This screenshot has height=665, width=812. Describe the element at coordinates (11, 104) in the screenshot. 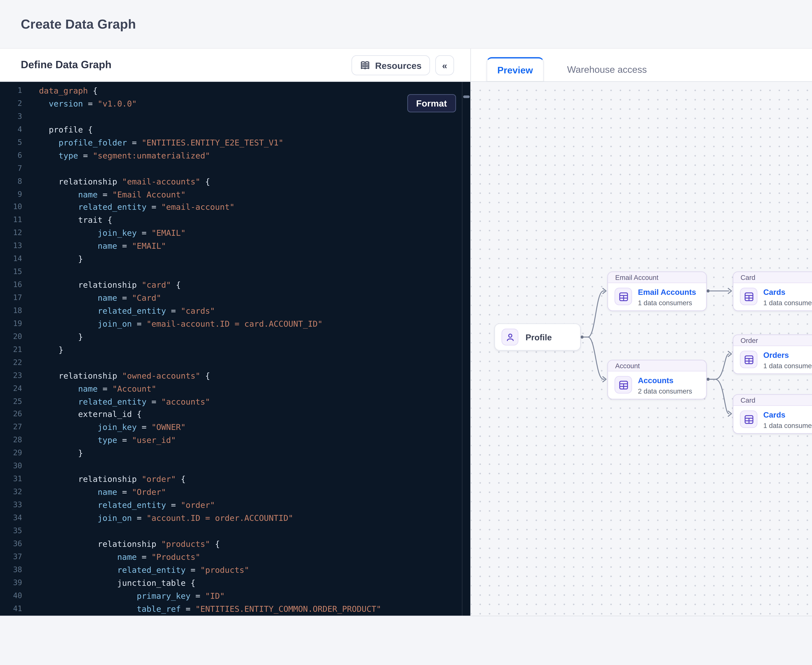

I see `line-number: 2` at that location.